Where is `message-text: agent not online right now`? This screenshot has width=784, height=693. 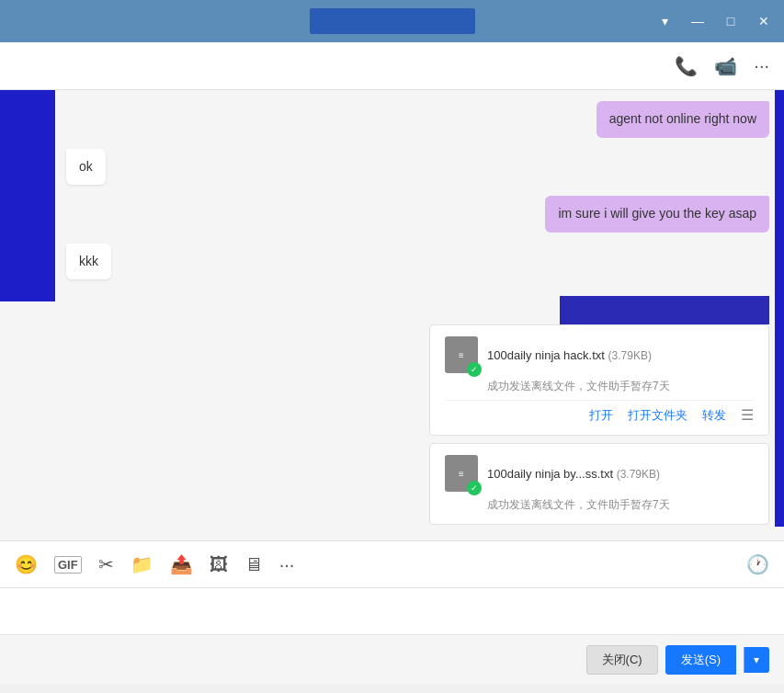
message-text: agent not online right now is located at coordinates (683, 119).